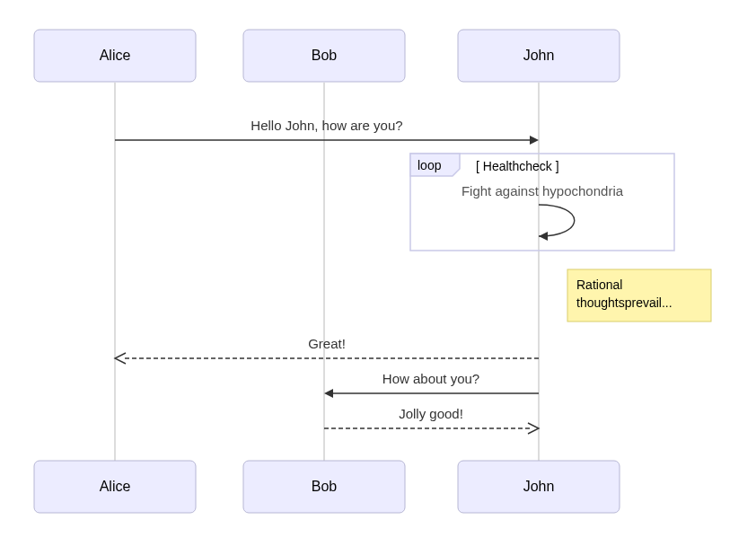 This screenshot has height=555, width=756. I want to click on msg-great-label: Great!, so click(327, 343).